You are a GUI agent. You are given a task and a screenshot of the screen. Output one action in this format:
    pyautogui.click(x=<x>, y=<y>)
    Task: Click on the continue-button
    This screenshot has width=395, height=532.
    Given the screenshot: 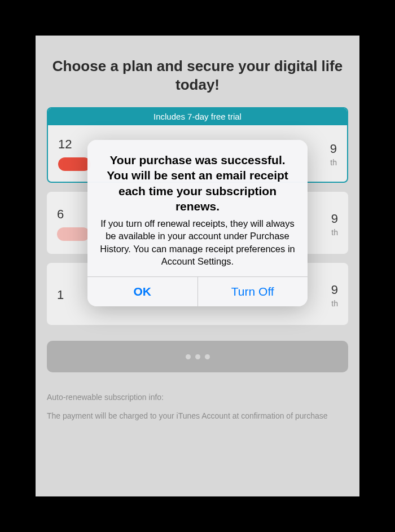 What is the action you would take?
    pyautogui.click(x=198, y=357)
    